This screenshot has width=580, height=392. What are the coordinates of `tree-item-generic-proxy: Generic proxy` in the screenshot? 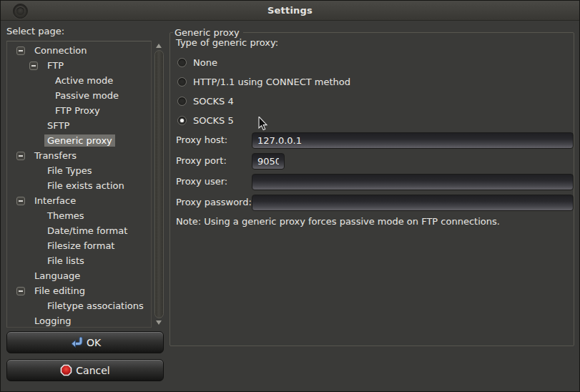 It's located at (79, 140).